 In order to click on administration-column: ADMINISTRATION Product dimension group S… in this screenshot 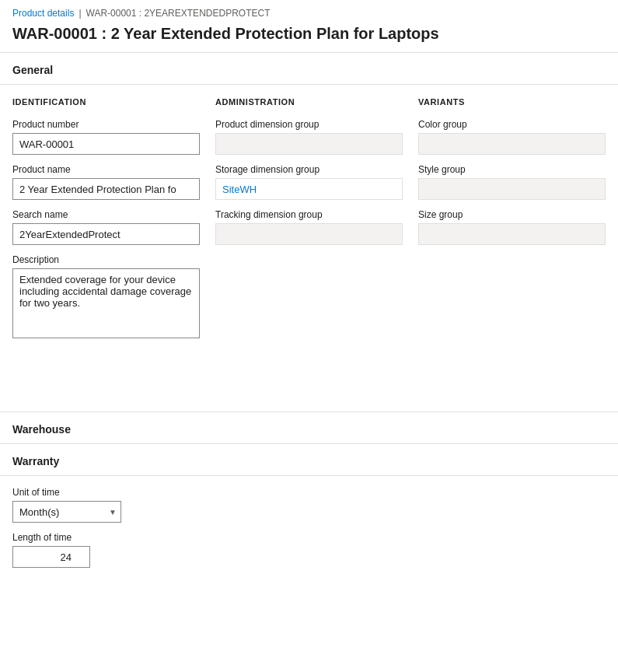, I will do `click(309, 224)`.